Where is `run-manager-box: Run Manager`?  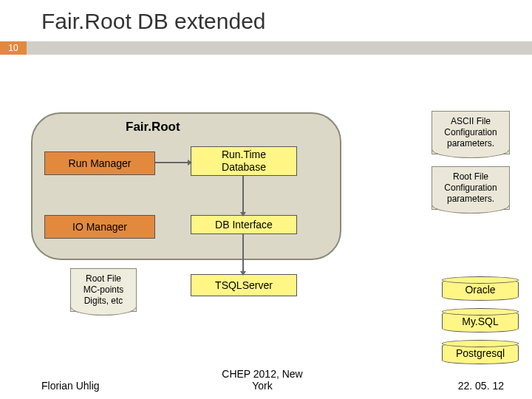 run-manager-box: Run Manager is located at coordinates (100, 163).